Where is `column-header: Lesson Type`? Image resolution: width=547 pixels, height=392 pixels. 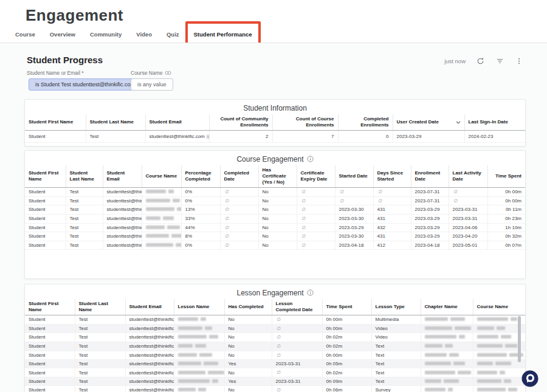
column-header: Lesson Type is located at coordinates (396, 308).